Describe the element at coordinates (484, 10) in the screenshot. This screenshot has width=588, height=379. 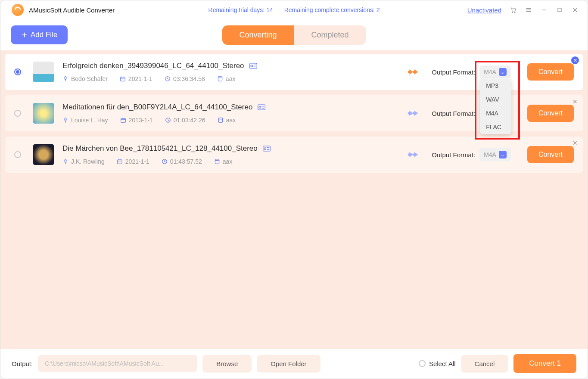
I see `unactivated-link: Unactivated` at that location.